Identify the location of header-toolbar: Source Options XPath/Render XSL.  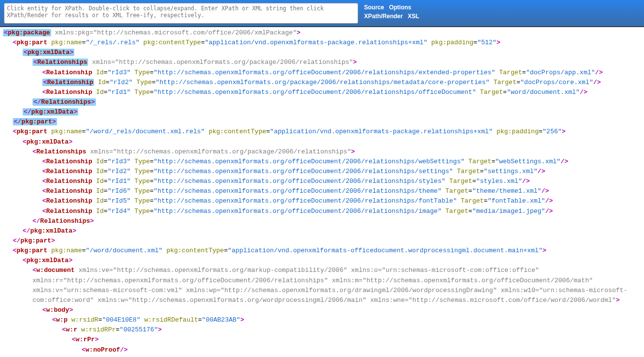
(322, 14).